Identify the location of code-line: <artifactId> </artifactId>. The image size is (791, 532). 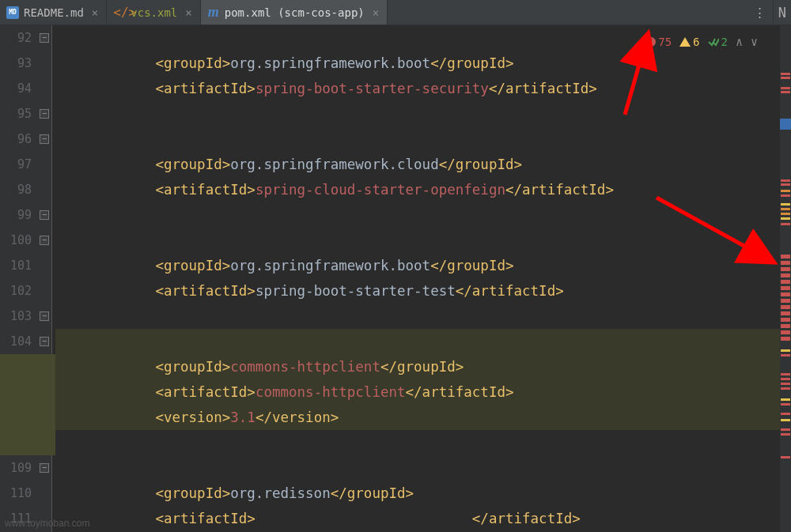
(418, 519).